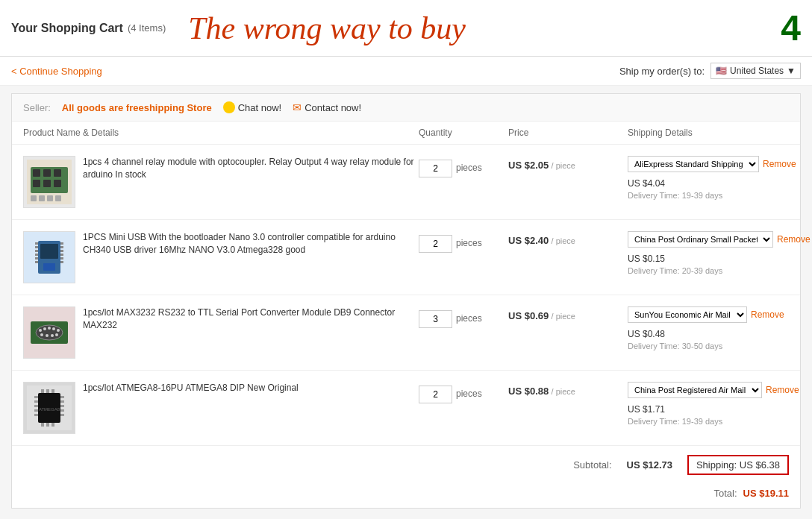  I want to click on shipping-select-1: China Post Ordinary Small Packet, so click(700, 239).